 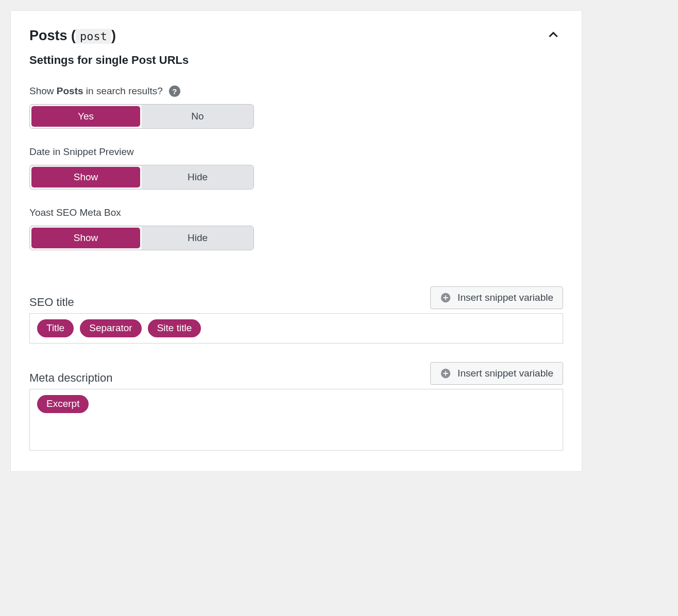 What do you see at coordinates (296, 373) in the screenshot?
I see `meta-desc-header-row: Meta description Insert snippet variable` at bounding box center [296, 373].